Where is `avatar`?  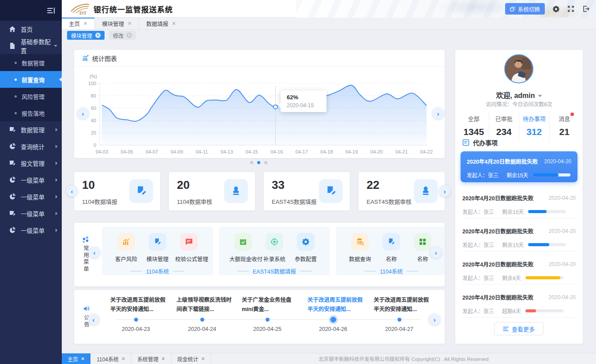
avatar is located at coordinates (519, 69).